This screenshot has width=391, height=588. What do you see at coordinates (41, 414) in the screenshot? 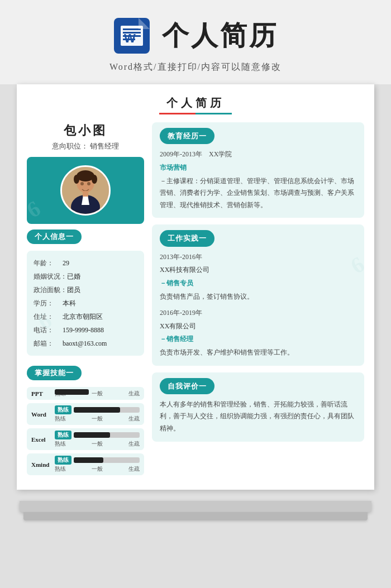
I see `skill-word-name: Word` at bounding box center [41, 414].